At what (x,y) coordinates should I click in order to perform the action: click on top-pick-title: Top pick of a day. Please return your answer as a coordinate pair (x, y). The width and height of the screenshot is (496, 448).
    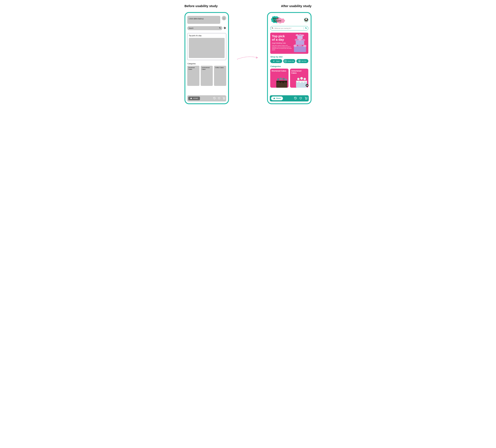
    Looking at the image, I should click on (207, 36).